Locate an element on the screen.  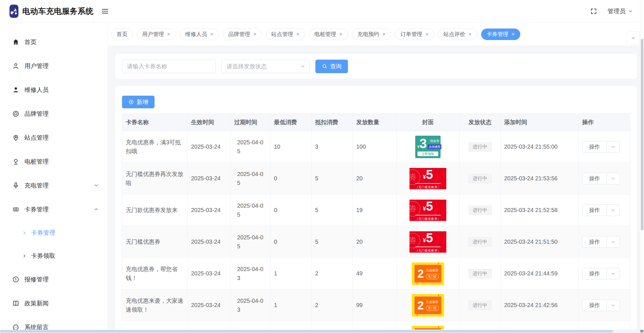
sidebar-item-政策新闻: 政策新闻 is located at coordinates (54, 303).